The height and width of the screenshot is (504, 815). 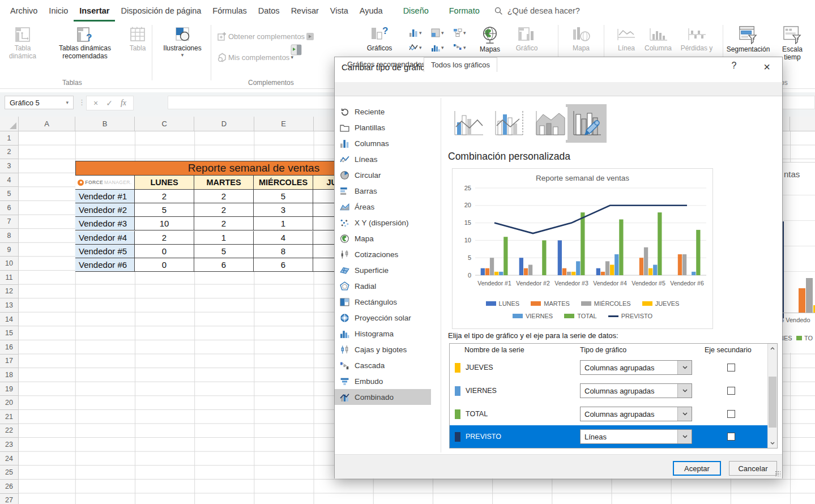 I want to click on tab-todos-los-graficos: Todos los gráficos, so click(x=460, y=65).